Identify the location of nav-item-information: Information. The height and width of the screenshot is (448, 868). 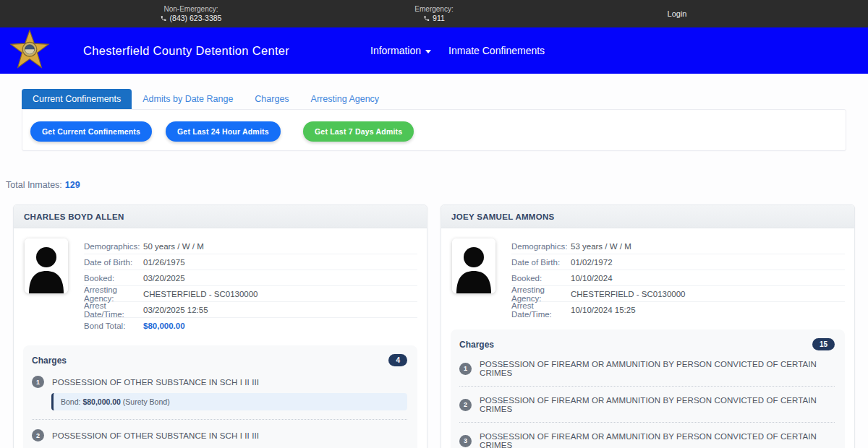
(401, 51).